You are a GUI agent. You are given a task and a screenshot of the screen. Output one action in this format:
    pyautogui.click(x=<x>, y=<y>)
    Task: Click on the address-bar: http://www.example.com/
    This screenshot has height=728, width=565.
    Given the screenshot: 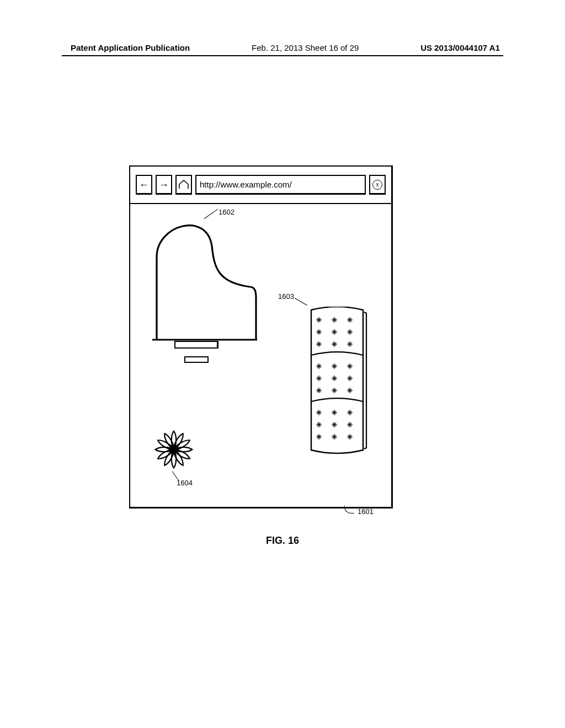 What is the action you would take?
    pyautogui.click(x=280, y=185)
    